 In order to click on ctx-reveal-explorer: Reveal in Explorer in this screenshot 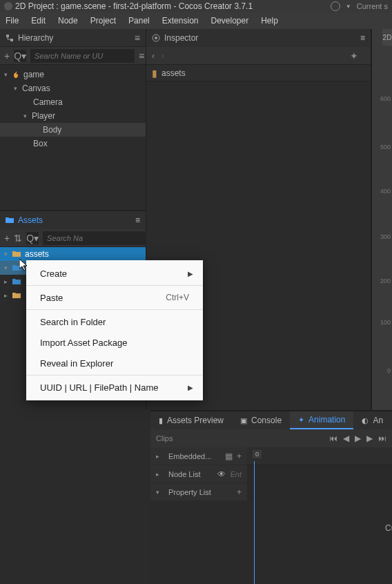, I will do `click(115, 363)`.